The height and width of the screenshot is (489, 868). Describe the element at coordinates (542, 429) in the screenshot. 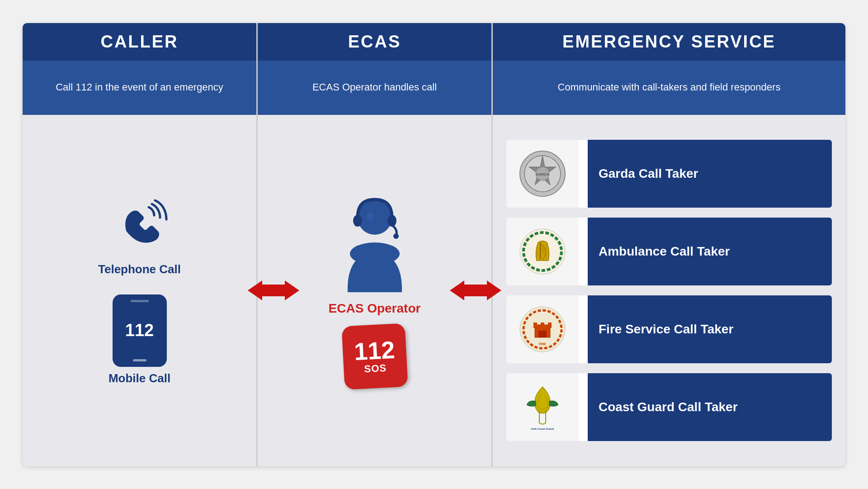

I see `svg-text: Irish Coast Guard` at that location.